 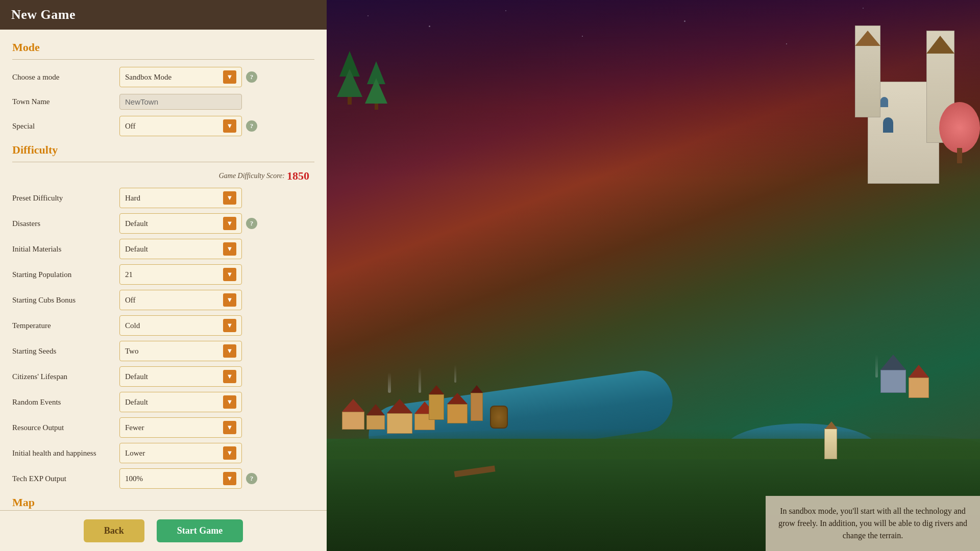 I want to click on disasters-arrow: ▼, so click(x=230, y=223).